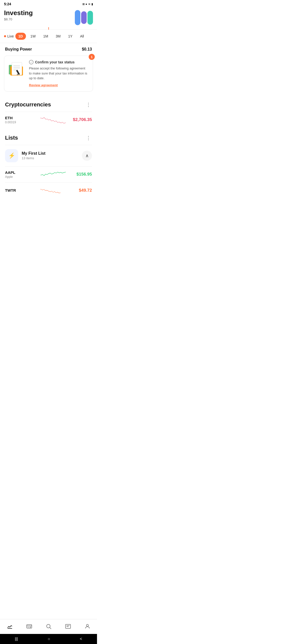  What do you see at coordinates (21, 190) in the screenshot?
I see `twtr-symbol: TWTR` at bounding box center [21, 190].